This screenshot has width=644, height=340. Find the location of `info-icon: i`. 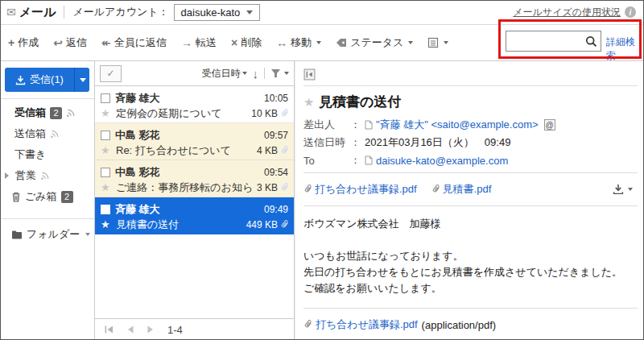

info-icon: i is located at coordinates (630, 12).